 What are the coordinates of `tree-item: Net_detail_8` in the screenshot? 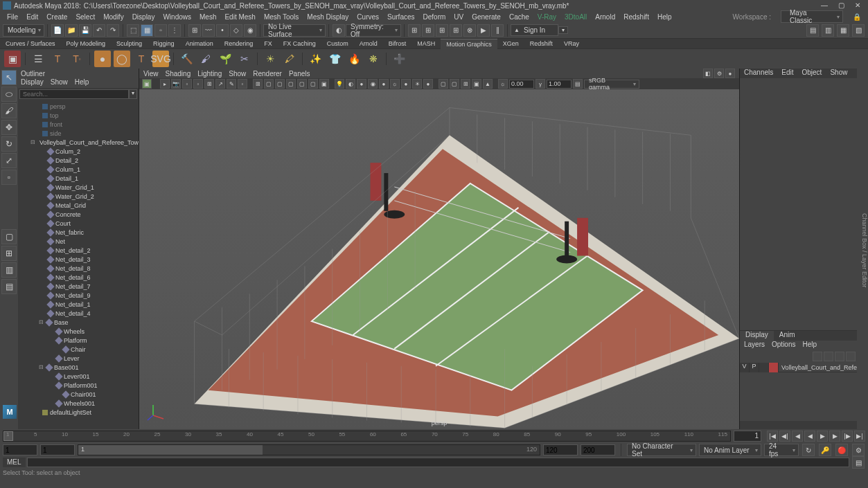 It's located at (78, 269).